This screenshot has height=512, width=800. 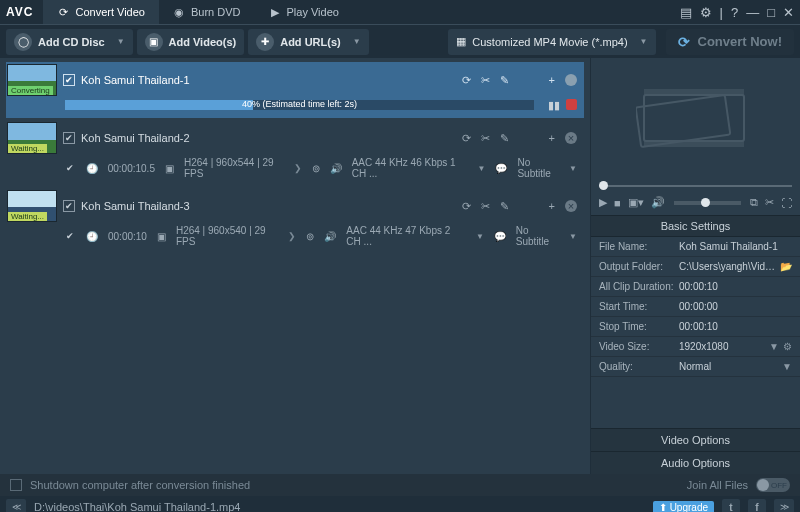 What do you see at coordinates (72, 42) in the screenshot?
I see `button-label: Add CD Disc` at bounding box center [72, 42].